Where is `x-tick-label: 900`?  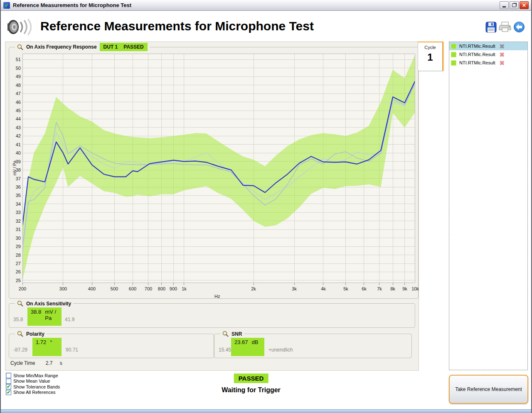 x-tick-label: 900 is located at coordinates (173, 289).